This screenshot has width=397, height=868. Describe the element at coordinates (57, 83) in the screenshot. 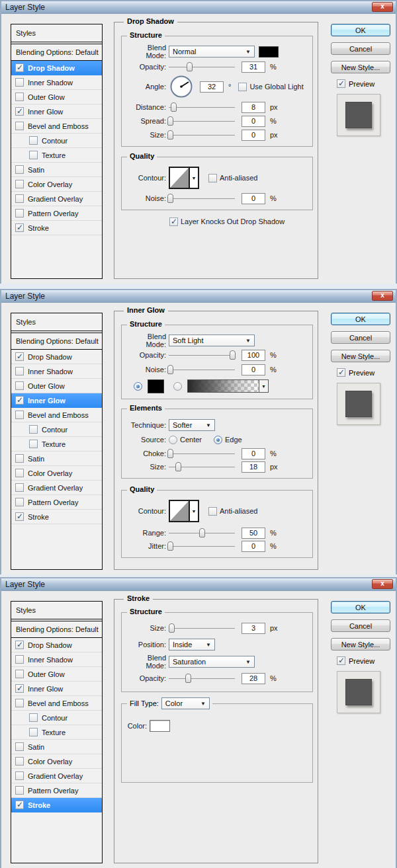

I see `sidebar-item-inner-shadow: Inner Shadow` at that location.